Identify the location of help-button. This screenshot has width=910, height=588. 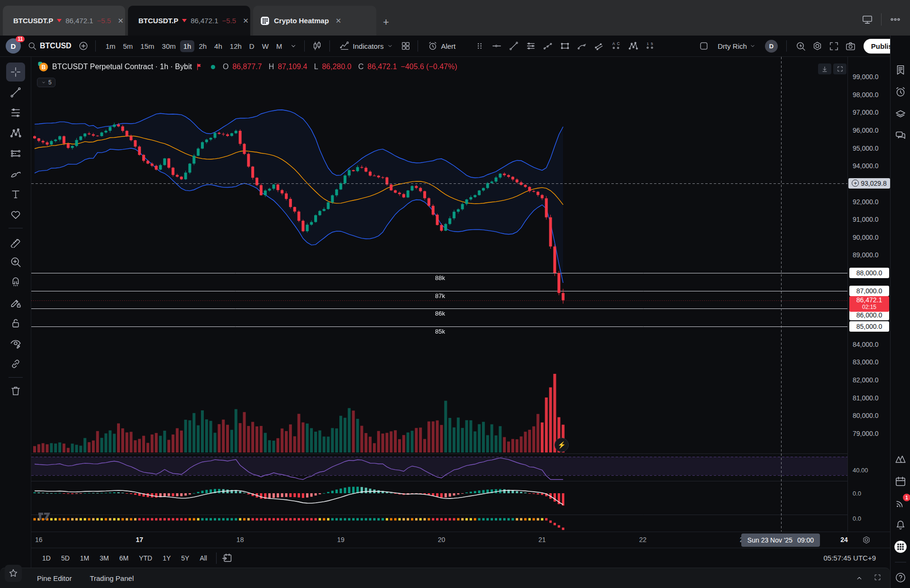
(901, 578).